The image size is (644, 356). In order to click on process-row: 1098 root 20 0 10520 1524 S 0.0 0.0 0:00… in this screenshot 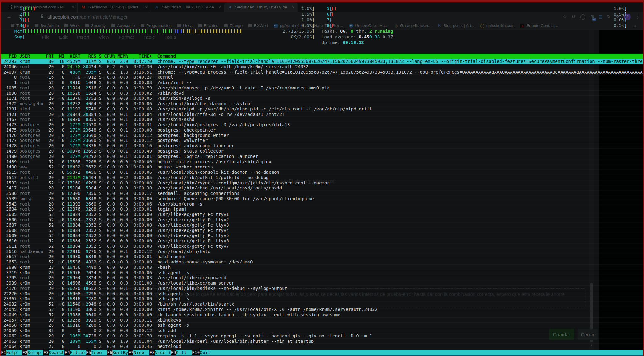, I will do `click(322, 93)`.